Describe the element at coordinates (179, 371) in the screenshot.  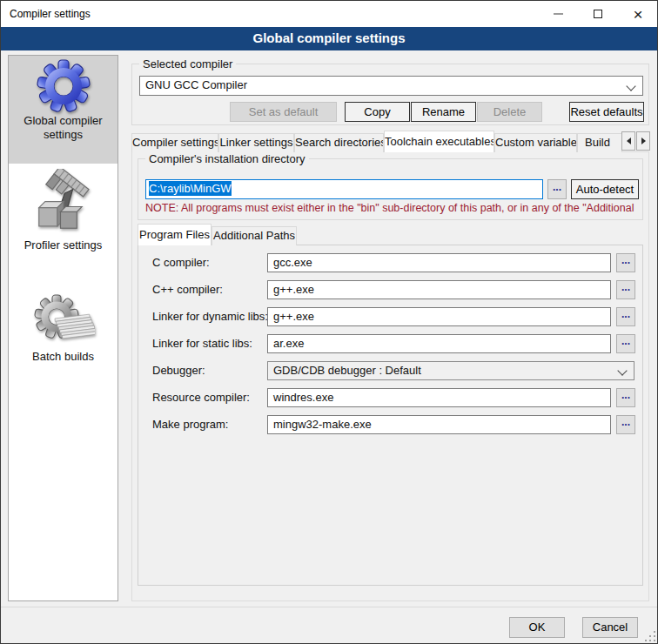
I see `debugger-label: Debugger:` at that location.